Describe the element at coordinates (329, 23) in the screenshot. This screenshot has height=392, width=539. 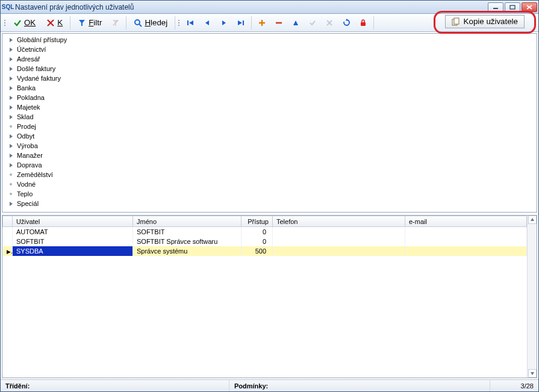
I see `cancel-edit-button` at that location.